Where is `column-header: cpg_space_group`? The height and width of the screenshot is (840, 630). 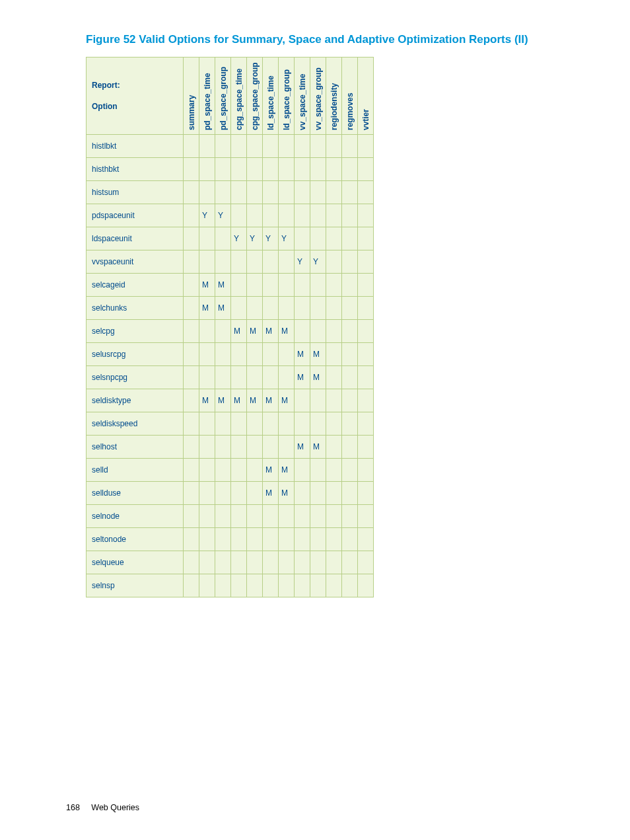 column-header: cpg_space_group is located at coordinates (255, 96).